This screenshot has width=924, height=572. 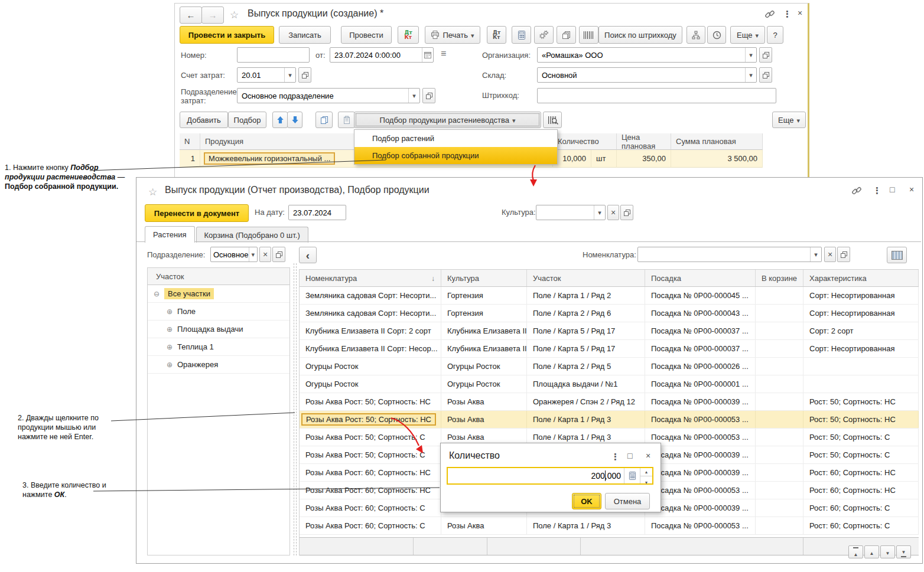 I want to click on cell-planting: Посадка № 0P00-000043 ..., so click(x=701, y=313).